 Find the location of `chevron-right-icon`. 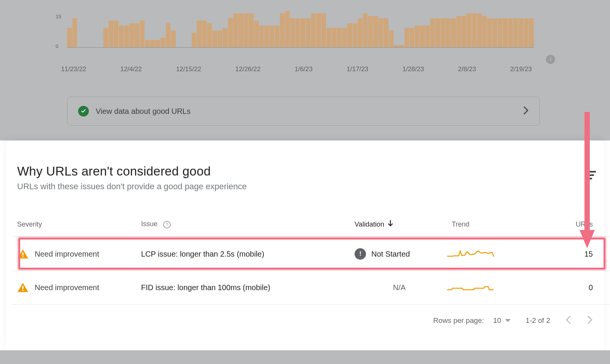

chevron-right-icon is located at coordinates (526, 111).